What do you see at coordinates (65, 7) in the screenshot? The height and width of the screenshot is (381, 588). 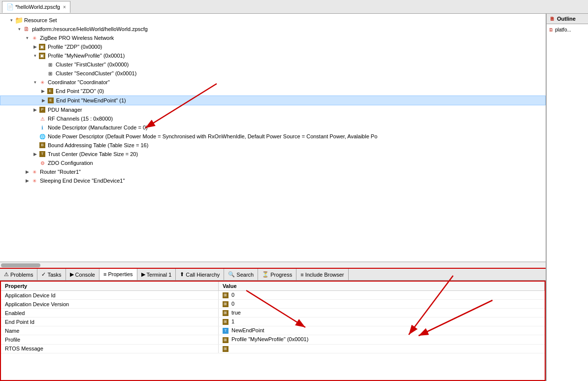 I see `tab-close-button: ×` at bounding box center [65, 7].